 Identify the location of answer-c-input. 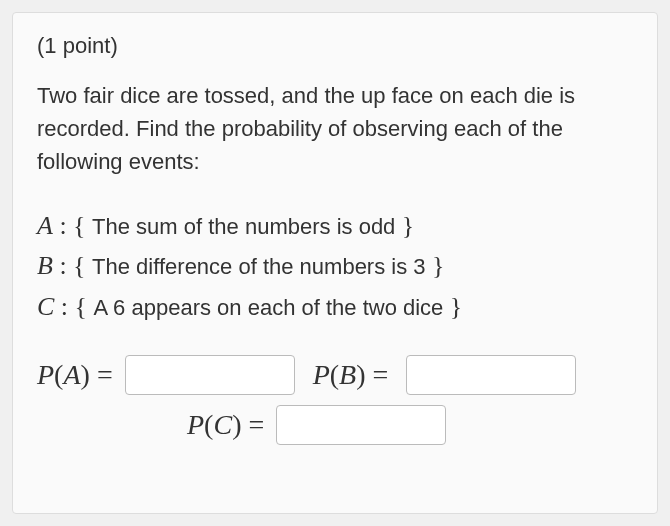
(361, 425).